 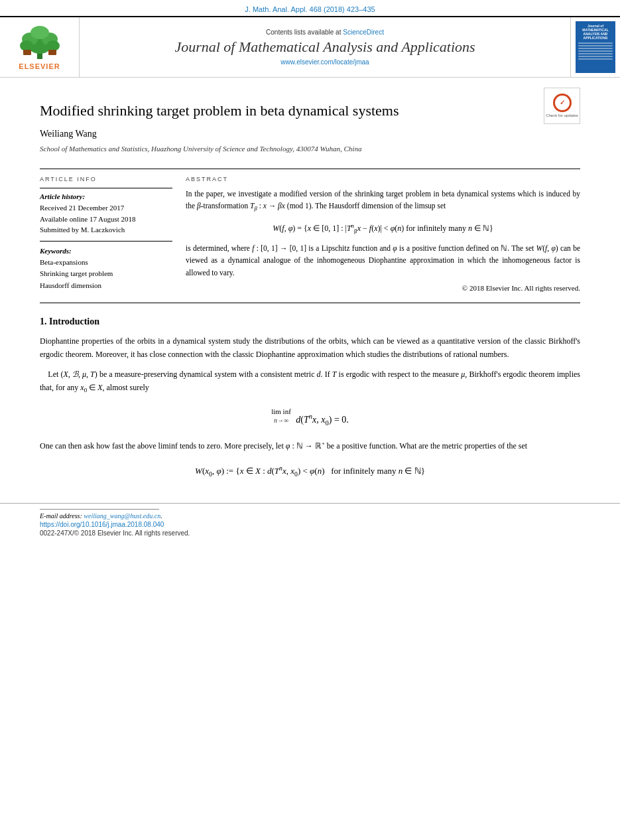 I want to click on article-info-abstract: ARTICLE INFO Article history: Received 2…, so click(x=310, y=234).